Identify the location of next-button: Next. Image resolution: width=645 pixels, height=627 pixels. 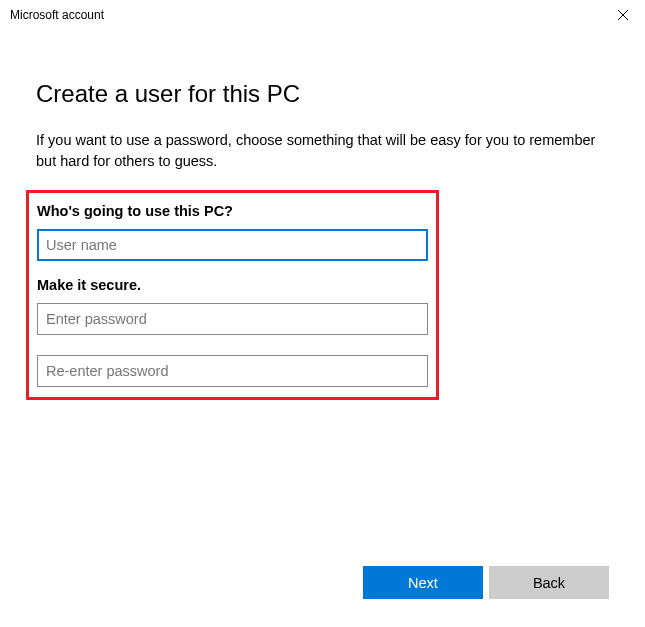
(423, 582).